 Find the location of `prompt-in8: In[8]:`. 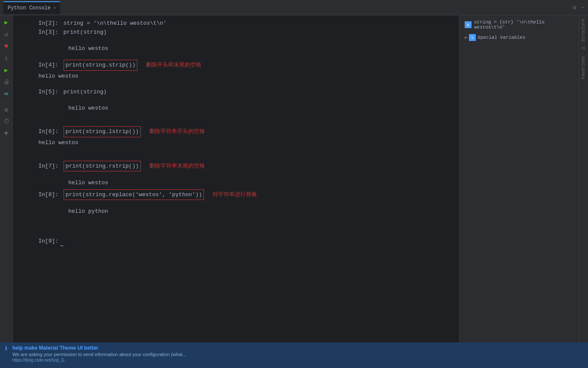

prompt-in8: In[8]: is located at coordinates (50, 194).